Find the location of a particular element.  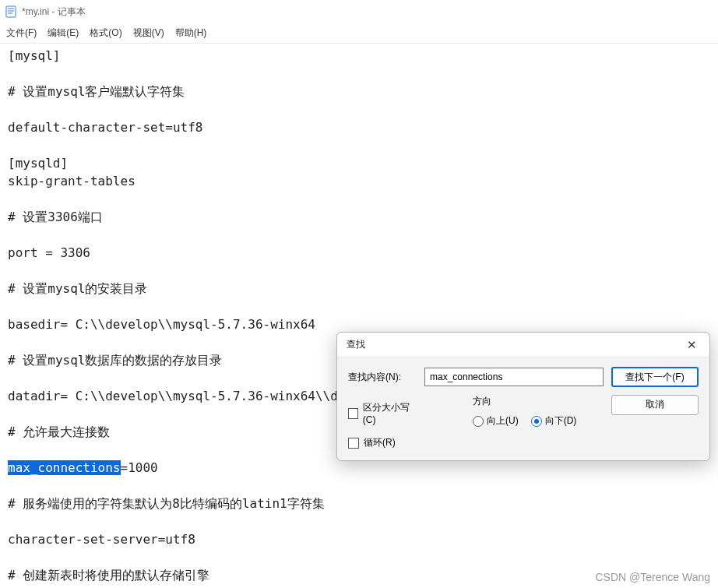

find-dialog-titlebar: 查找 ✕ is located at coordinates (523, 345).